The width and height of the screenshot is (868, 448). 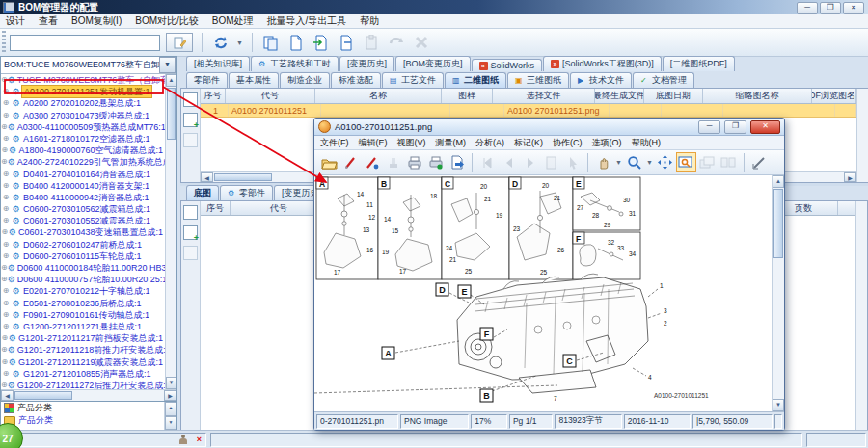 What do you see at coordinates (83, 384) in the screenshot?
I see `tree-item: G1200-2712011272后推力杆安装总成:1` at bounding box center [83, 384].